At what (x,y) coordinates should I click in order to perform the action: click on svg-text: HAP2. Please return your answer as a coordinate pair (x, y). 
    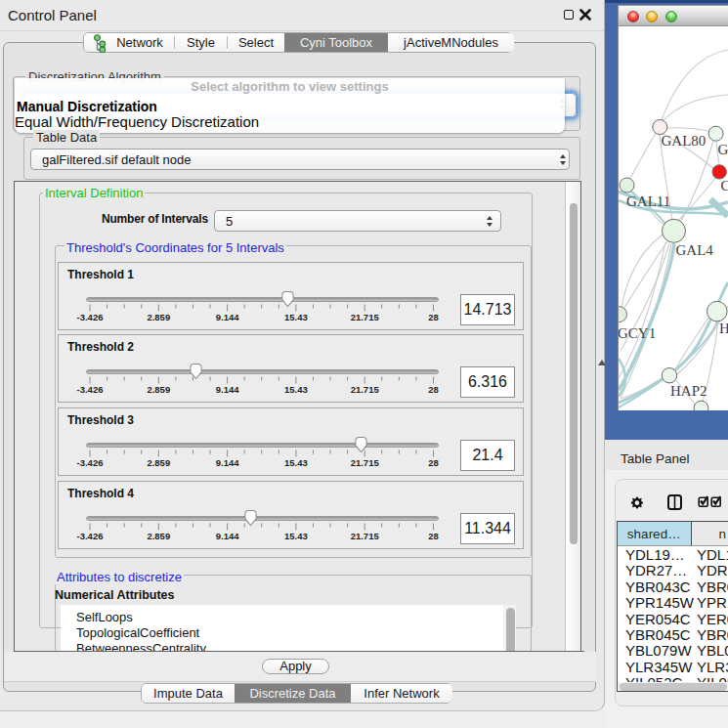
    Looking at the image, I should click on (689, 391).